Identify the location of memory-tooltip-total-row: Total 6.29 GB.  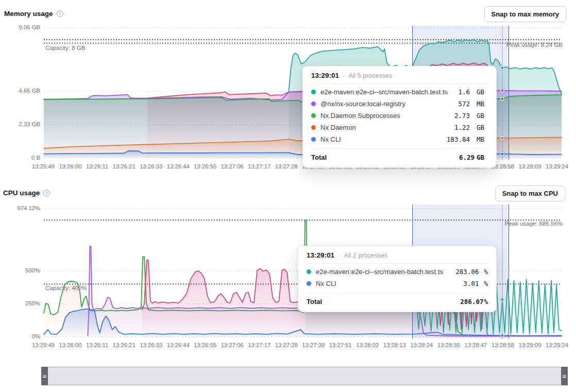
(400, 155).